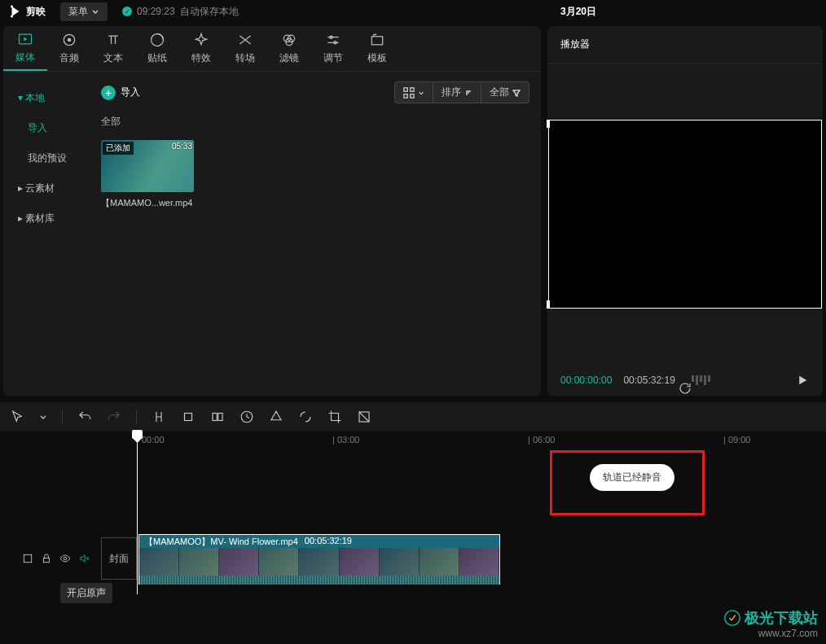  I want to click on tab-transition: 转场, so click(245, 49).